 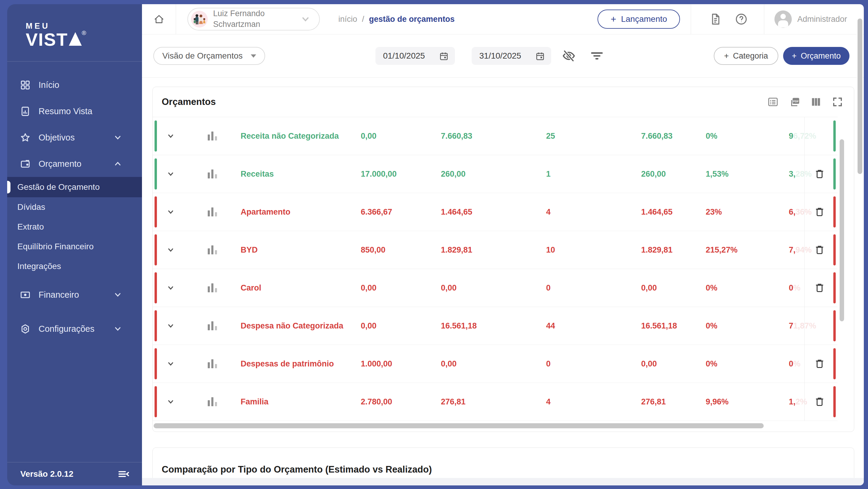 What do you see at coordinates (644, 19) in the screenshot?
I see `new-entry-label: Lançamento` at bounding box center [644, 19].